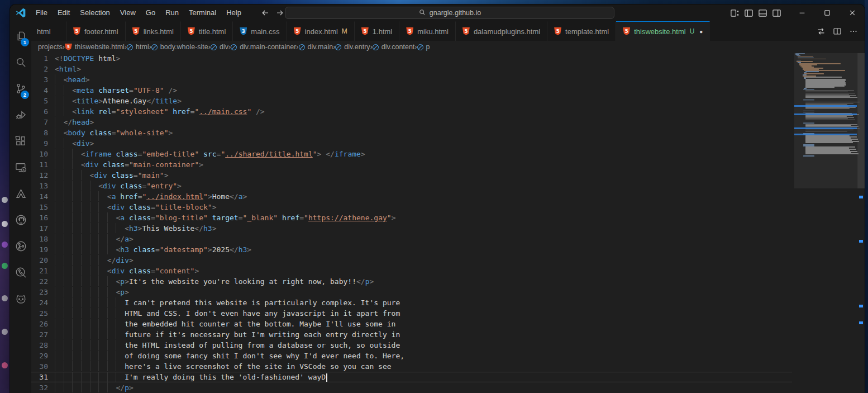 The image size is (868, 393). What do you see at coordinates (412, 345) in the screenshot?
I see `code-line: 28the HTML instead of pulling from a dat…` at bounding box center [412, 345].